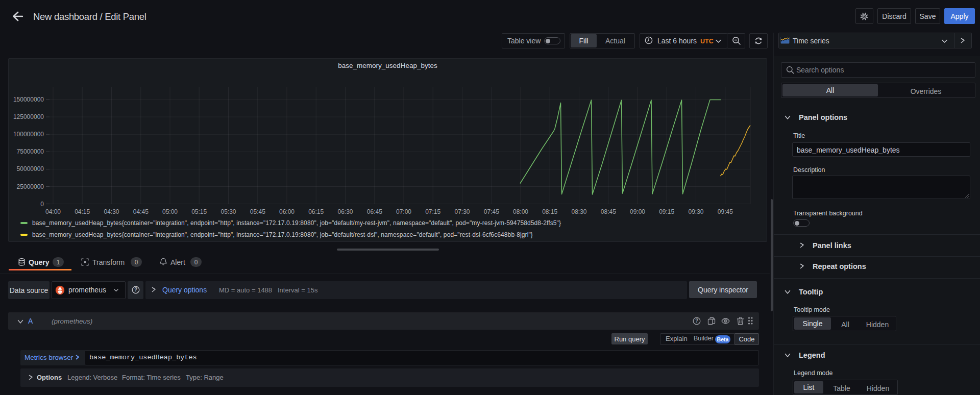  What do you see at coordinates (638, 212) in the screenshot?
I see `svg-text: 09:00` at bounding box center [638, 212].